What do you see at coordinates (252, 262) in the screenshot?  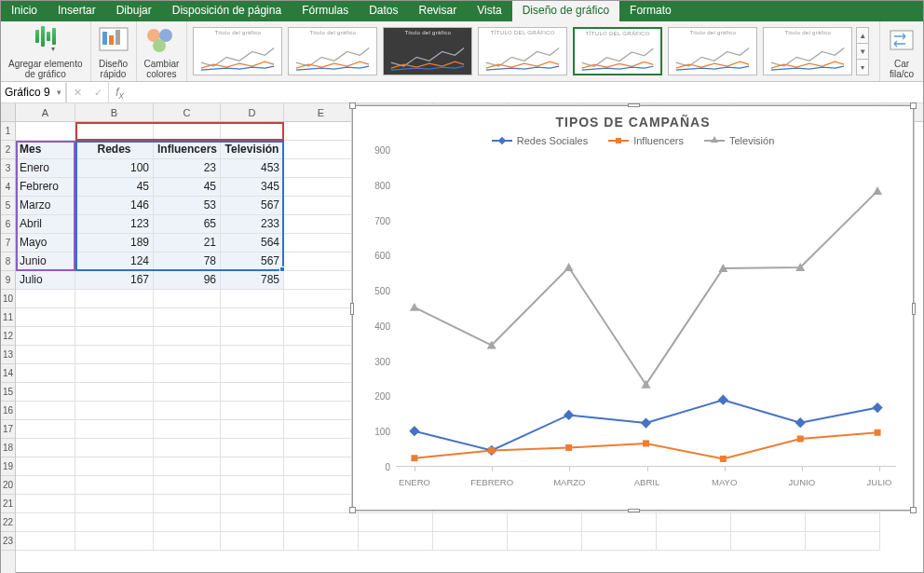 I see `cell: 567` at bounding box center [252, 262].